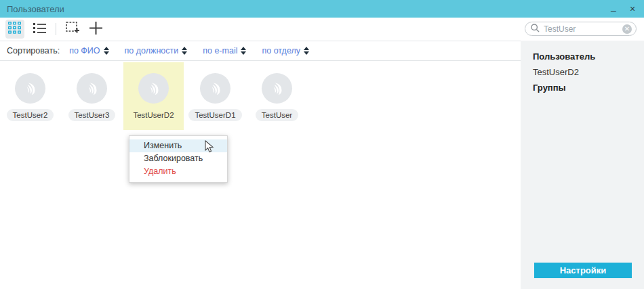  I want to click on user-section-heading: Пользователь, so click(582, 57).